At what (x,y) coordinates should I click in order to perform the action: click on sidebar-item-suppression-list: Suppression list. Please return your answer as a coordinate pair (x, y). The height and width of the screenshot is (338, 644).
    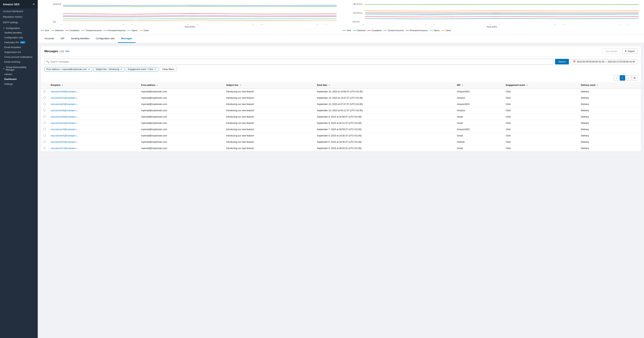
    Looking at the image, I should click on (19, 52).